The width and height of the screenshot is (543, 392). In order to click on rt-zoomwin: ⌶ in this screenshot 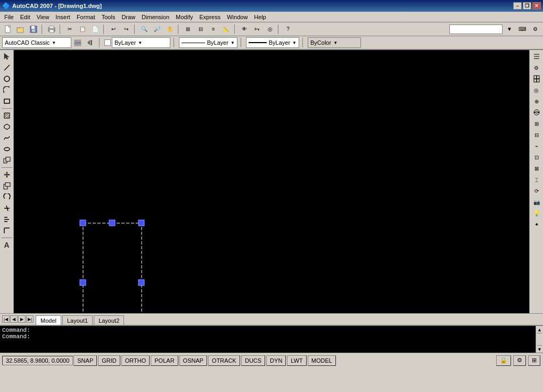, I will do `click(537, 179)`.